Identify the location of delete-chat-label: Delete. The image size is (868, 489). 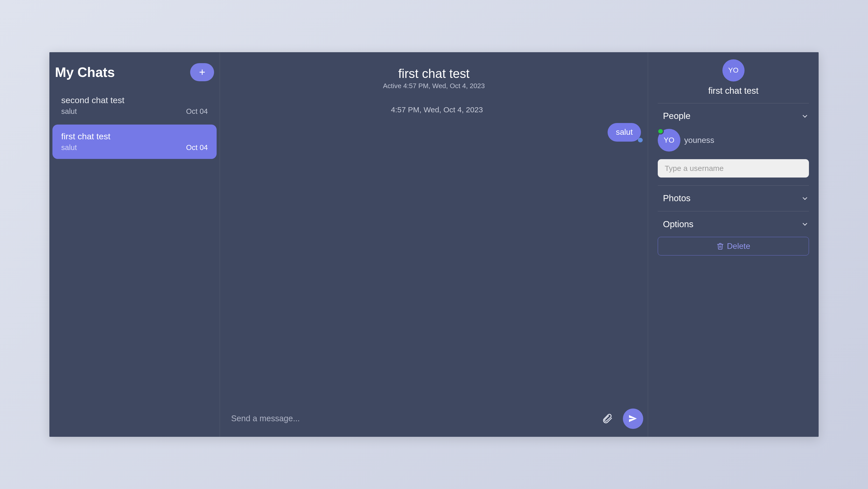
(739, 246).